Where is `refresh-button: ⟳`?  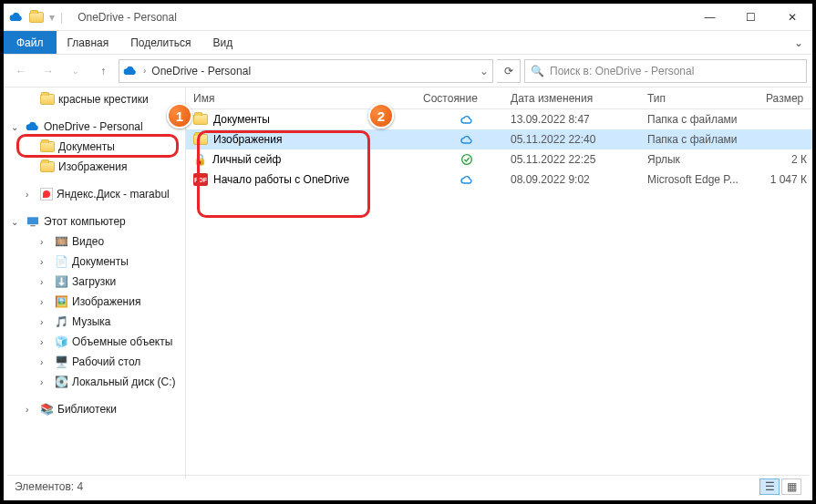 refresh-button: ⟳ is located at coordinates (509, 71).